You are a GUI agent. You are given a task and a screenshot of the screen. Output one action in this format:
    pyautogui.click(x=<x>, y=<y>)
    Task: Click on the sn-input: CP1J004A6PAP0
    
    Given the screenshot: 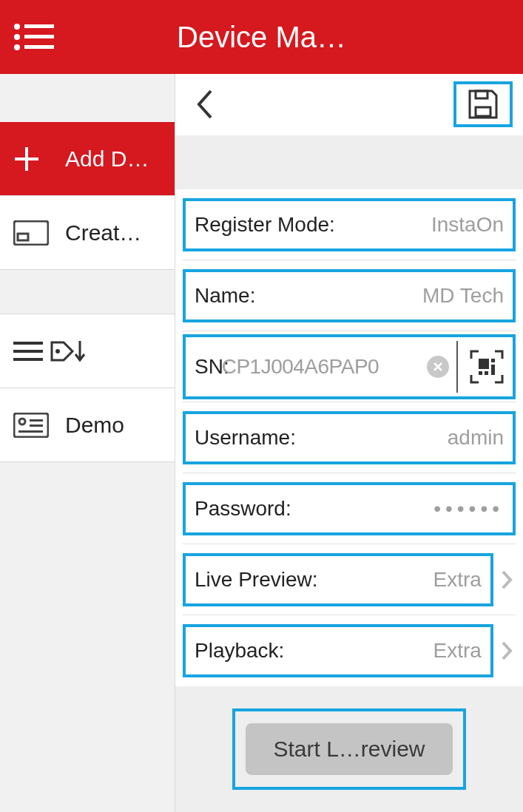 What is the action you would take?
    pyautogui.click(x=300, y=367)
    